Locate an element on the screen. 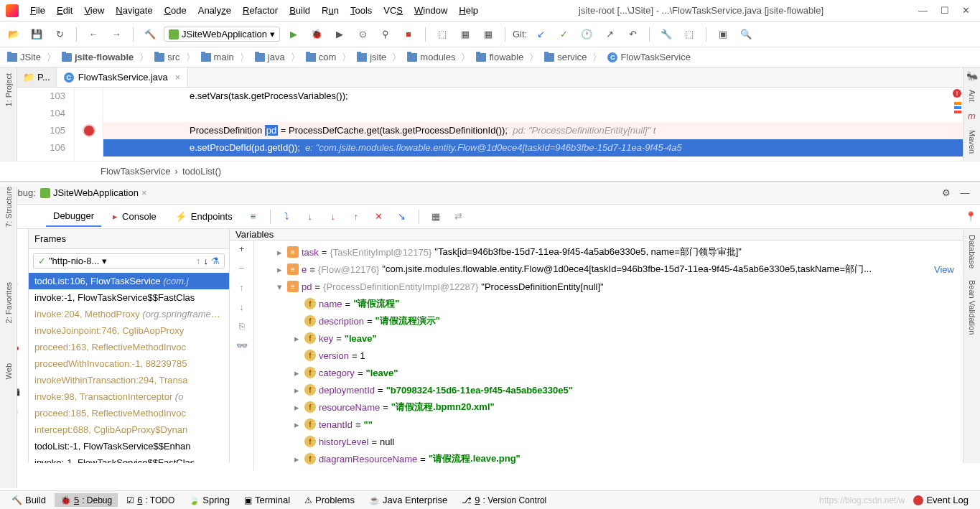 The width and height of the screenshot is (980, 509). sidebar-database: Database is located at coordinates (972, 251).